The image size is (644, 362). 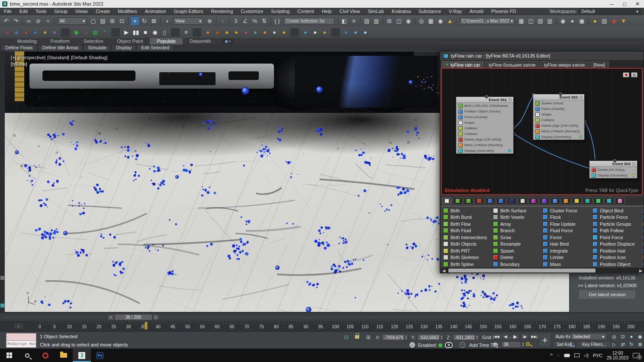 I want to click on operator-row: Spawn (Once), so click(x=559, y=103).